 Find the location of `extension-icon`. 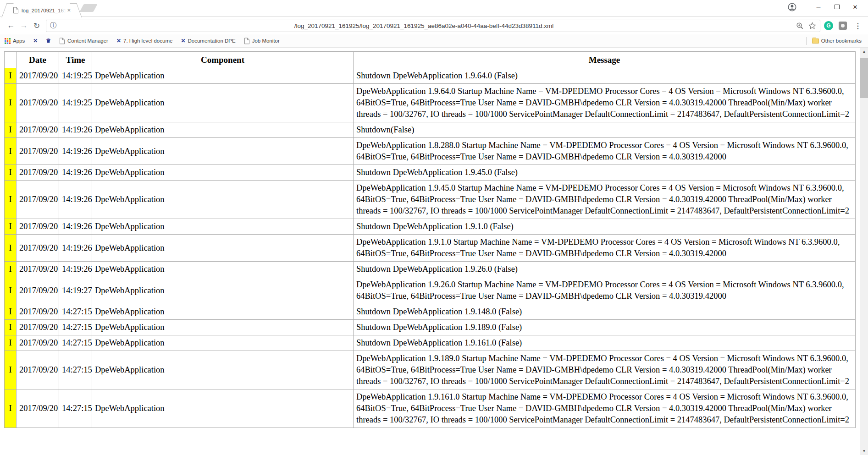

extension-icon is located at coordinates (843, 26).